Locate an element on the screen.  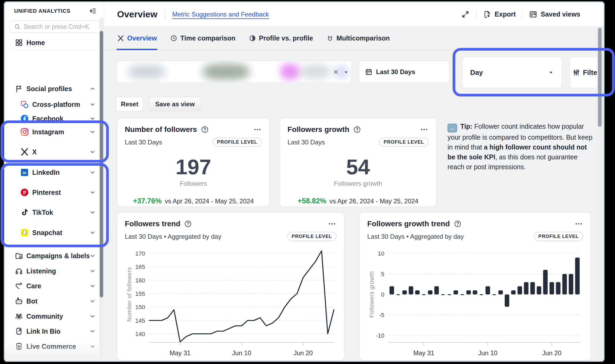
facebook-icon is located at coordinates (25, 119).